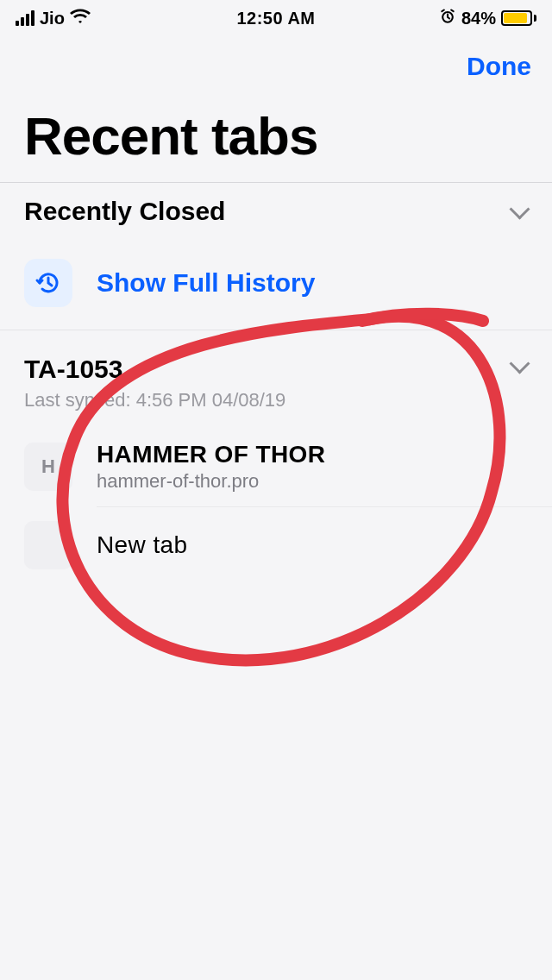 This screenshot has width=552, height=980. I want to click on clock-label: 12:50 AM, so click(276, 19).